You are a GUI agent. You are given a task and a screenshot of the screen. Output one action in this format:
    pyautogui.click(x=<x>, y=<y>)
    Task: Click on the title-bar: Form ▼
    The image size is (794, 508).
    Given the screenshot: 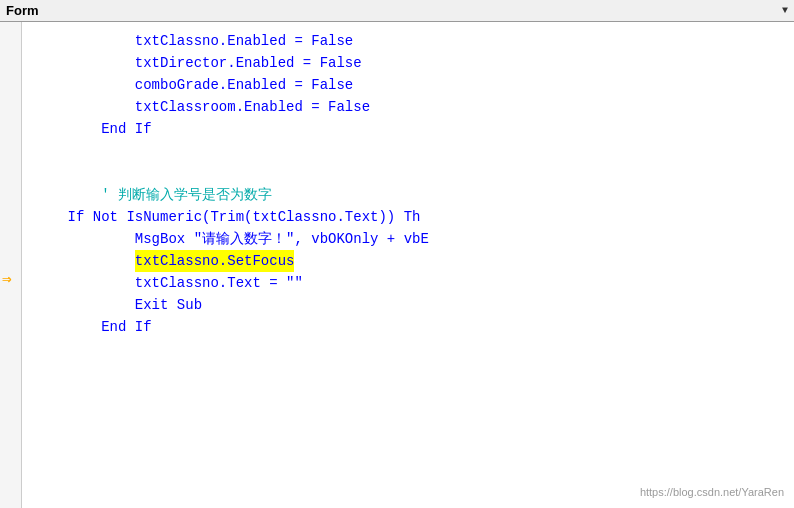 What is the action you would take?
    pyautogui.click(x=397, y=11)
    